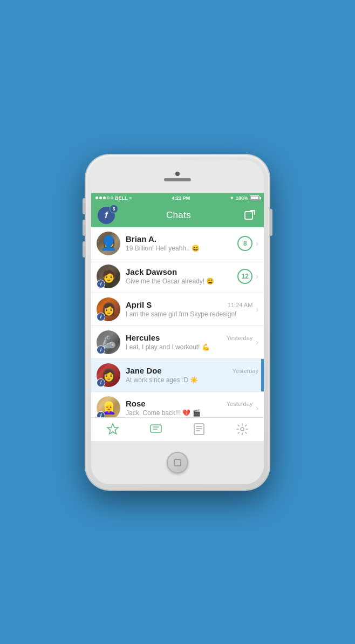 Image resolution: width=355 pixels, height=644 pixels. What do you see at coordinates (189, 309) in the screenshot?
I see `chat-content-april: April S 11:24 AM I am the same girl frm …` at bounding box center [189, 309].